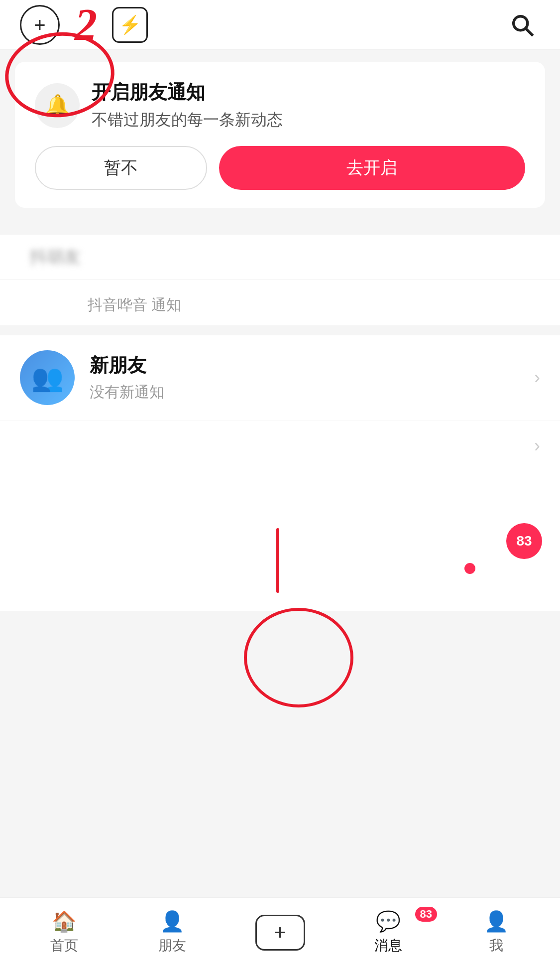 Image resolution: width=560 pixels, height=977 pixels. I want to click on notification-card: 🔔 开启朋友通知 不错过朋友的每一条新动态 暂不 去开启, so click(280, 135).